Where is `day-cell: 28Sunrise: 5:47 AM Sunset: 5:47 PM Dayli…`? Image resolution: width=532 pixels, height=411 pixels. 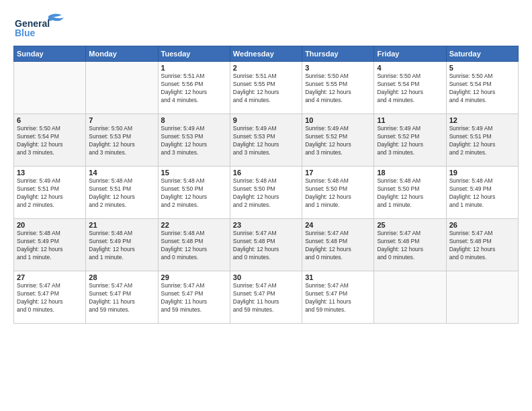 day-cell: 28Sunrise: 5:47 AM Sunset: 5:47 PM Dayli… is located at coordinates (122, 298).